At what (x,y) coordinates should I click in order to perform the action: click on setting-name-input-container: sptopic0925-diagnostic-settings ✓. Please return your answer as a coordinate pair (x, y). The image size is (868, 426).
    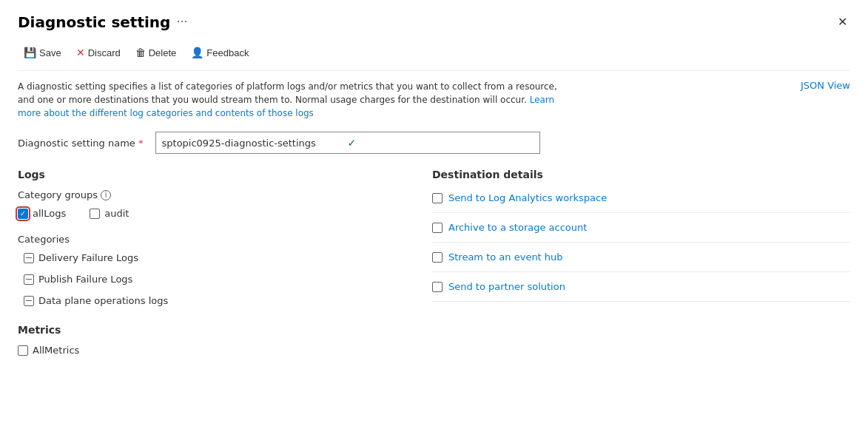
    Looking at the image, I should click on (348, 143).